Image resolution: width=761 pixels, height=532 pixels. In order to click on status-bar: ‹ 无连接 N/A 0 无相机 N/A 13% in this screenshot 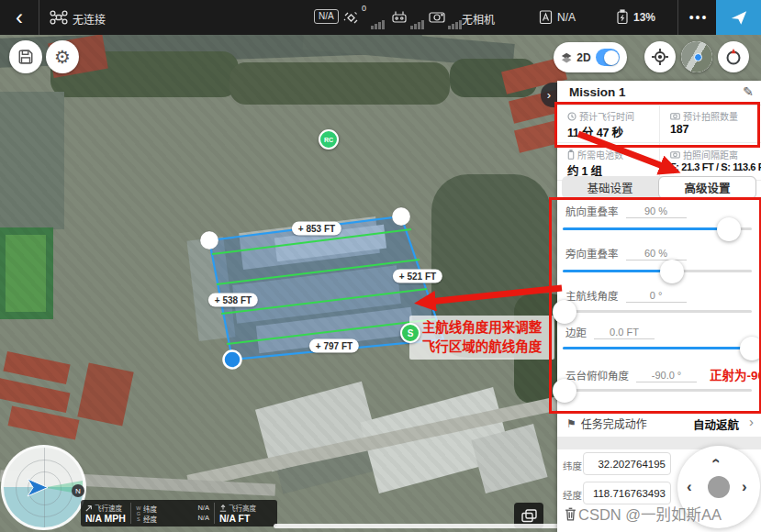, I will do `click(380, 17)`.